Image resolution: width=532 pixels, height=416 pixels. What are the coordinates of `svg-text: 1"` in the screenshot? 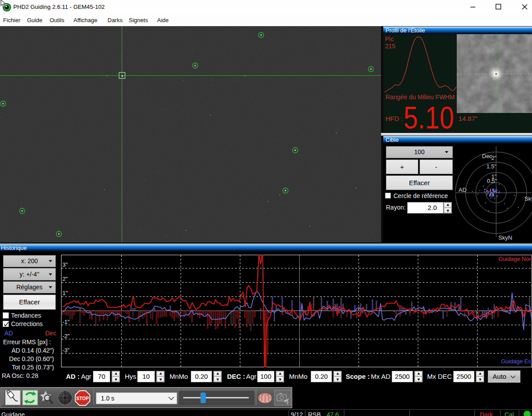 It's located at (65, 293).